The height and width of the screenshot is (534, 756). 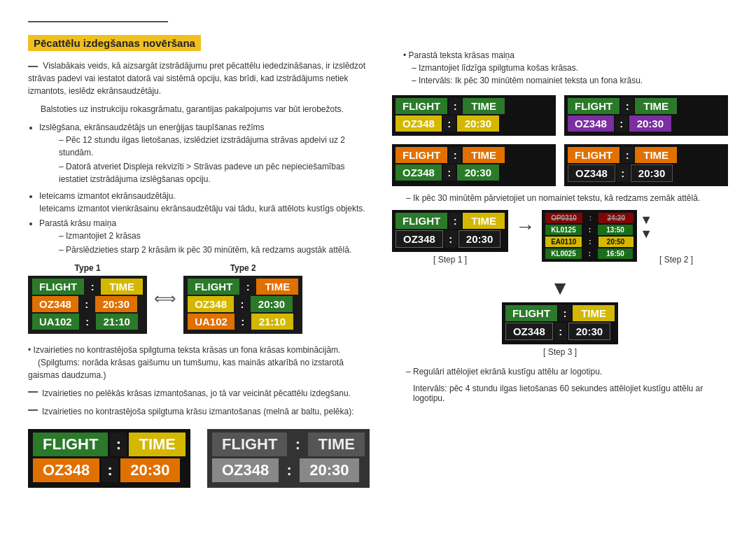 What do you see at coordinates (215, 236) in the screenshot?
I see `dash-3a: Izmantojiet 2 krāsas` at bounding box center [215, 236].